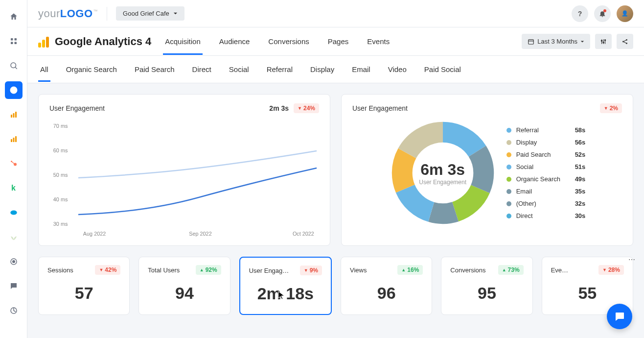 Image resolution: width=644 pixels, height=338 pixels. What do you see at coordinates (14, 311) in the screenshot?
I see `nav-goal-icon` at bounding box center [14, 311].